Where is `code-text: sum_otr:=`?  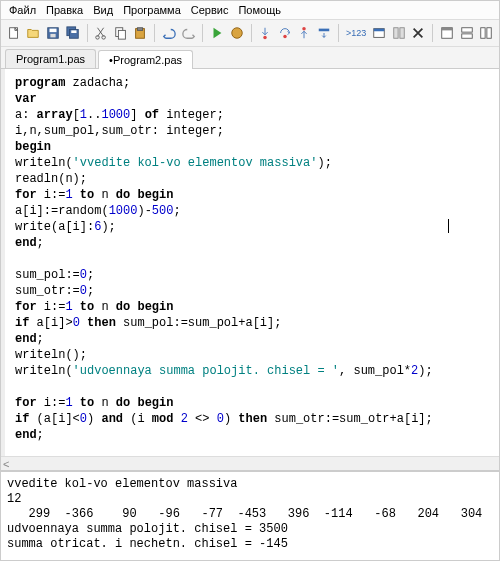 code-text: sum_otr:= is located at coordinates (48, 291).